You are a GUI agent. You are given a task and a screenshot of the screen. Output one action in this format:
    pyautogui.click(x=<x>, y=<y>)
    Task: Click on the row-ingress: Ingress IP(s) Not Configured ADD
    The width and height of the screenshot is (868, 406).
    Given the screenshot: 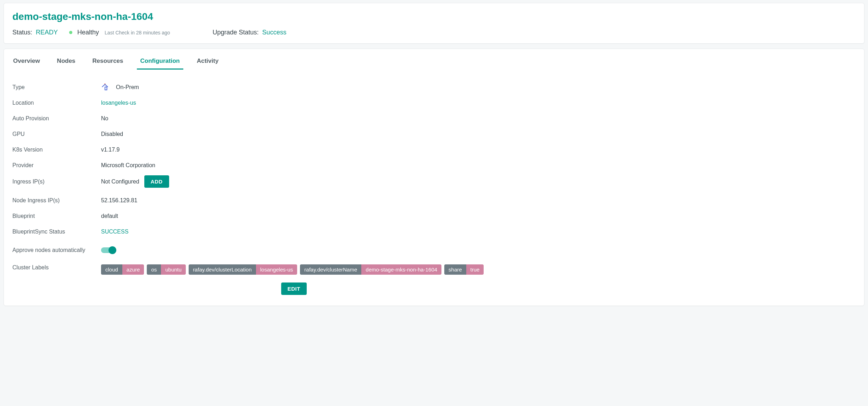 What is the action you would take?
    pyautogui.click(x=434, y=182)
    